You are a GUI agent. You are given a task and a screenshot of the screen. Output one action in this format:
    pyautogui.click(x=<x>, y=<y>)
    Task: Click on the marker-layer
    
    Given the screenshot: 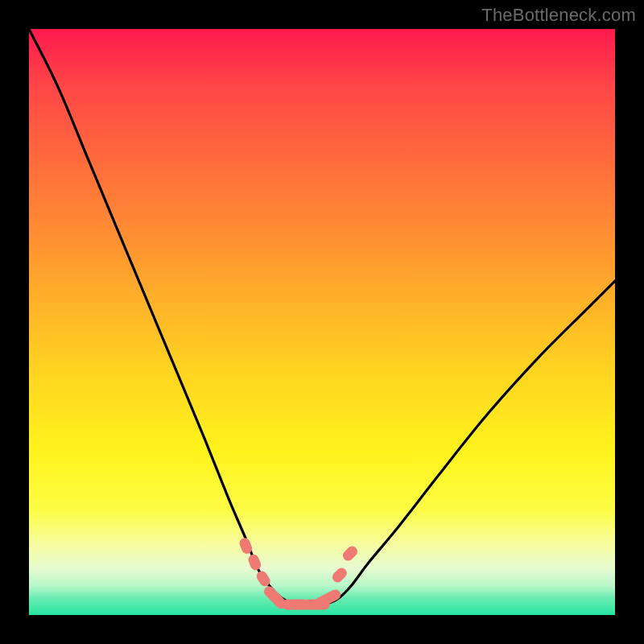 What is the action you would take?
    pyautogui.click(x=299, y=573)
    